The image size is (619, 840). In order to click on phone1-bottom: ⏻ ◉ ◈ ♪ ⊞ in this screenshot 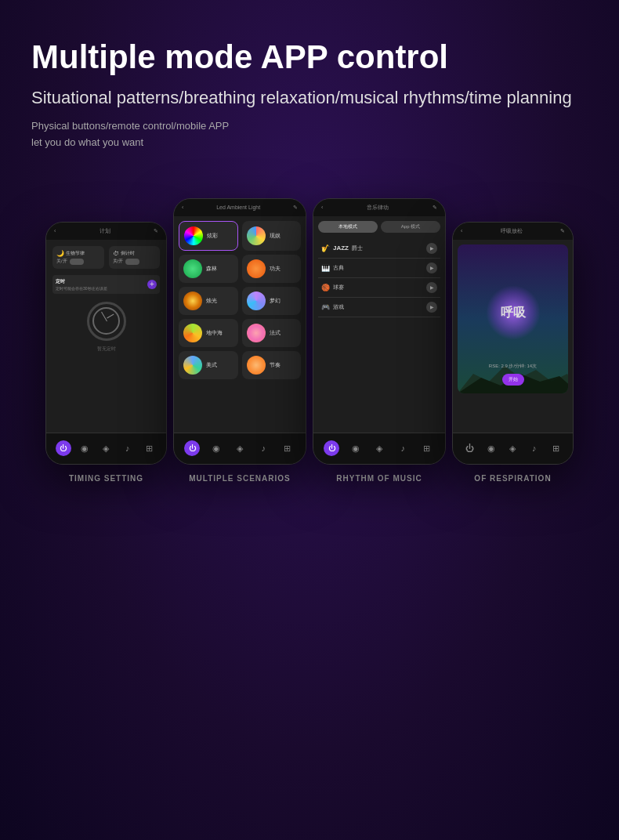, I will do `click(107, 448)`.